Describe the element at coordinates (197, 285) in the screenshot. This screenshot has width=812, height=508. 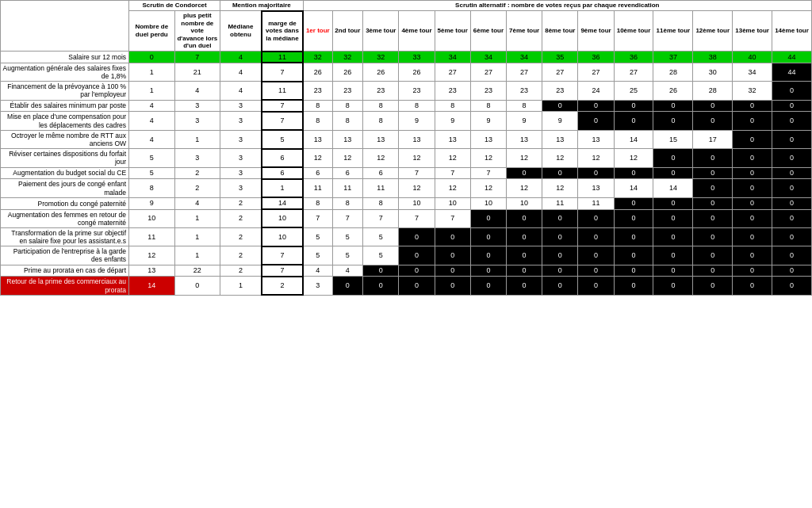
I see `ppna-cell: 0` at that location.